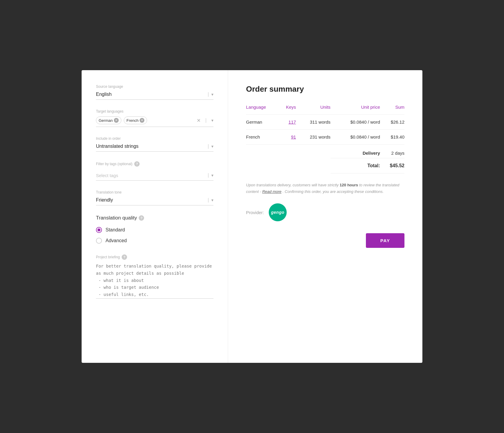  What do you see at coordinates (109, 120) in the screenshot?
I see `tag-chip-german: German ✕` at bounding box center [109, 120].